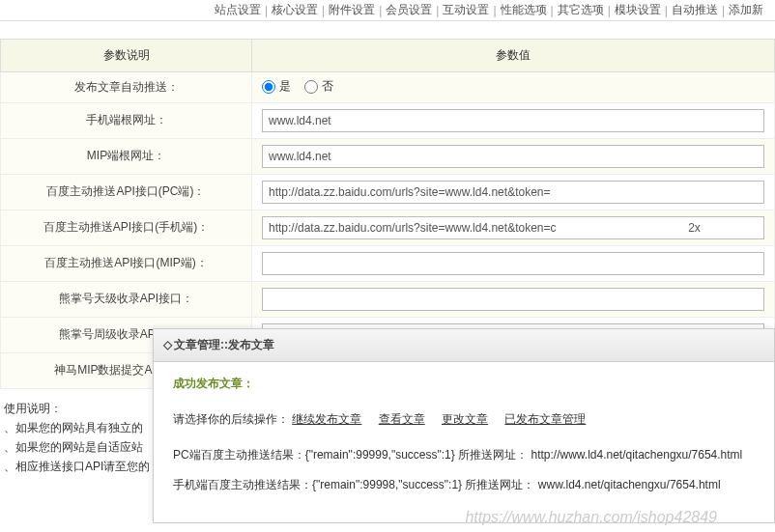  What do you see at coordinates (464, 456) in the screenshot?
I see `result-pc: PC端百度主动推送结果：{"remain":99999,"success":1}…` at bounding box center [464, 456].